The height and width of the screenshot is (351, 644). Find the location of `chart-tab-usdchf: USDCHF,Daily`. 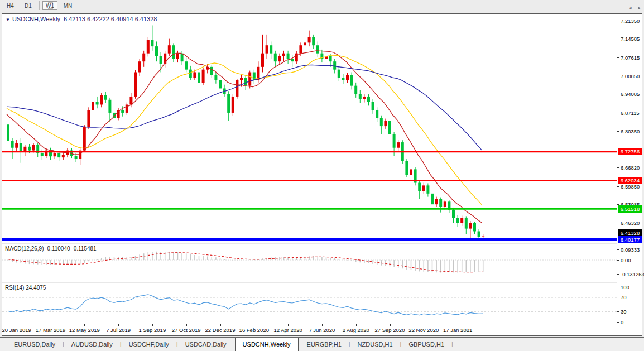

chart-tab-usdchf: USDCHF,Daily is located at coordinates (149, 345).